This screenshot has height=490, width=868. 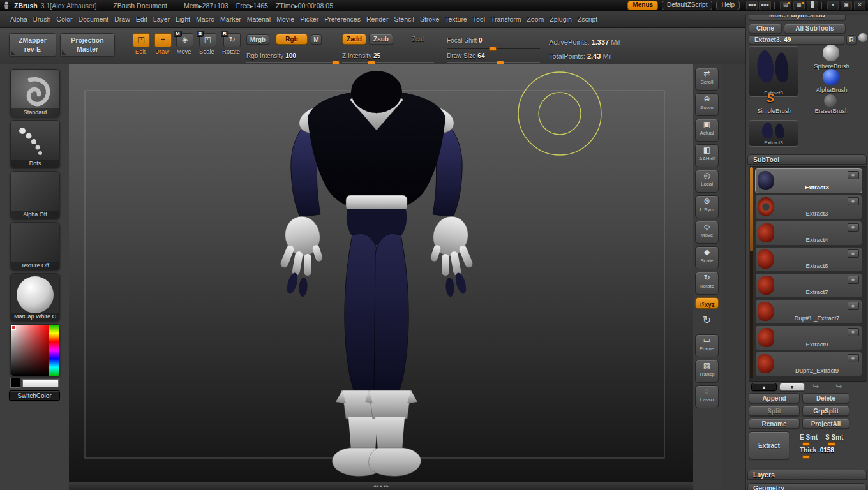 I want to click on menu-item: Material, so click(x=259, y=19).